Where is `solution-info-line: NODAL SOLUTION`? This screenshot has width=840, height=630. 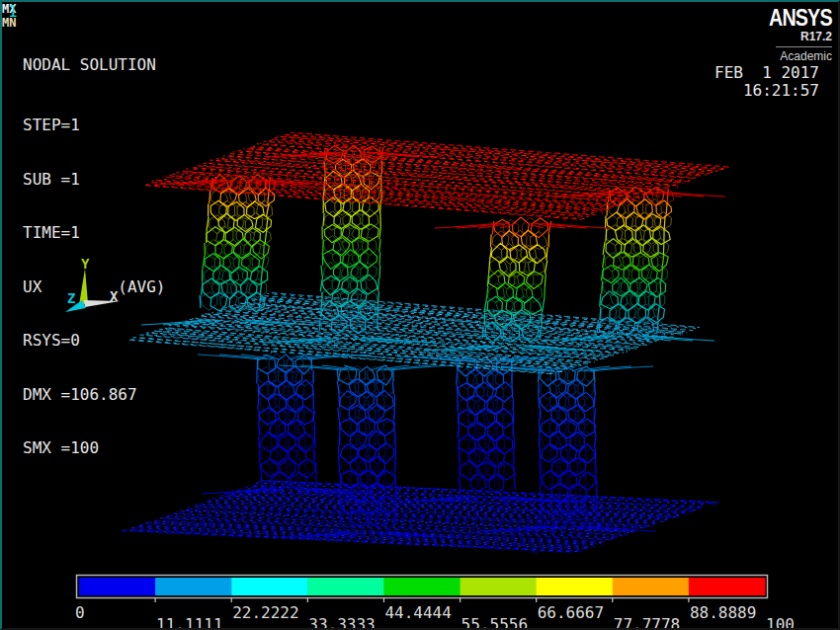 solution-info-line: NODAL SOLUTION is located at coordinates (95, 65).